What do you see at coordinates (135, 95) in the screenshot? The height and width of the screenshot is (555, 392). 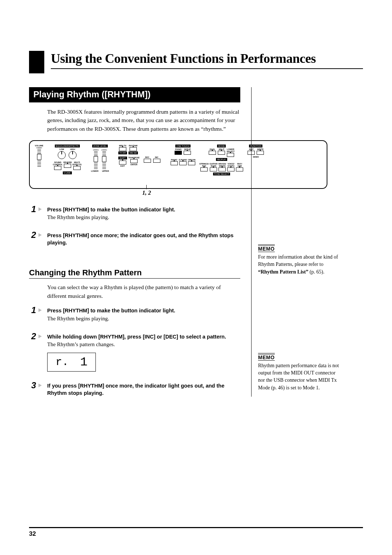 I see `section-heading-rhythm: Playing Rhythm ([RHYTHM])` at bounding box center [135, 95].